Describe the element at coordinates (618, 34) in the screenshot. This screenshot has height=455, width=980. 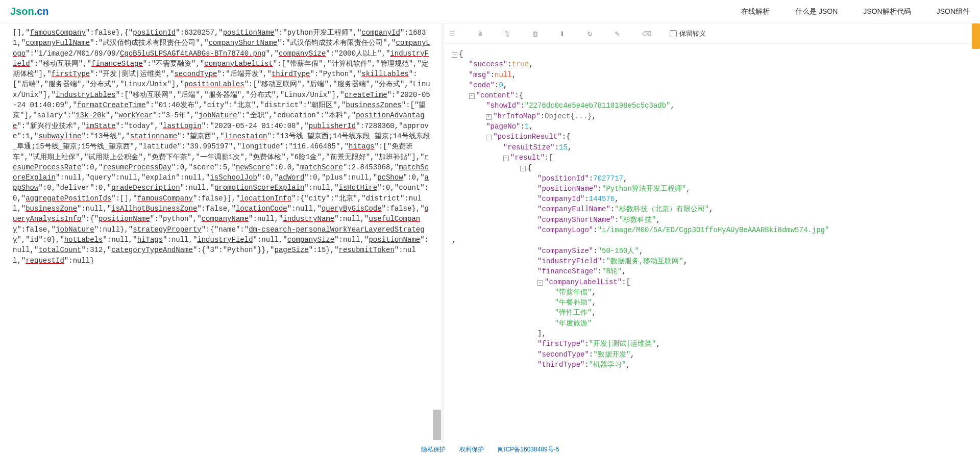
I see `magic-icon: ✎` at that location.